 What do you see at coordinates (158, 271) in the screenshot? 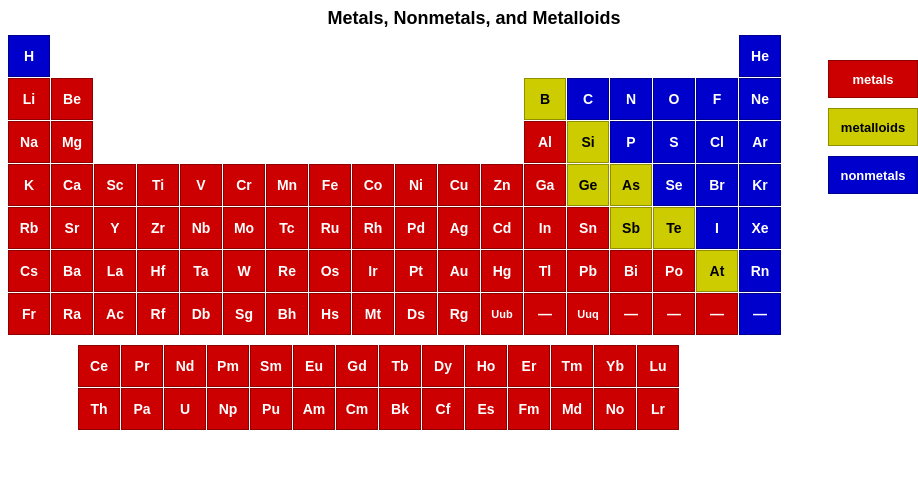
I see `element-Hf: Hf` at bounding box center [158, 271].